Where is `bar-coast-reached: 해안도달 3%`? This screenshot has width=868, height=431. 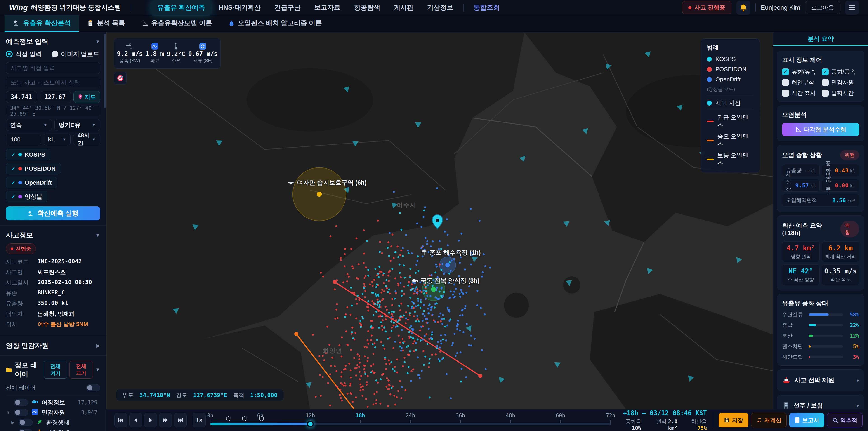
bar-coast-reached: 해안도달 3% is located at coordinates (821, 357).